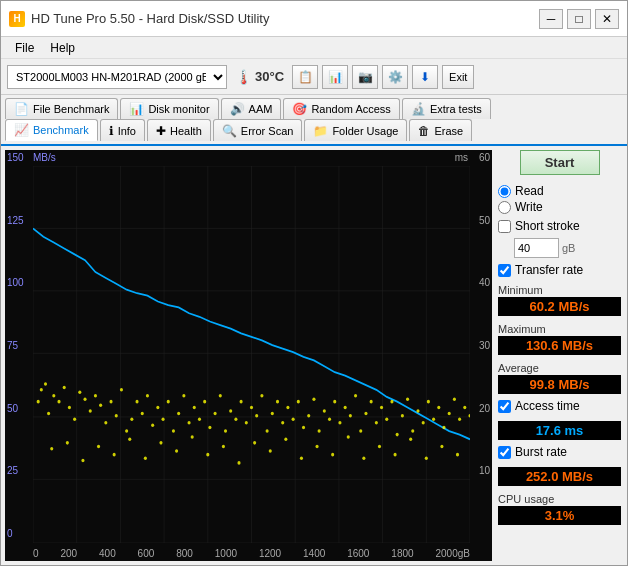 Image resolution: width=628 pixels, height=566 pixels. What do you see at coordinates (365, 131) in the screenshot?
I see `tab-folder-usage-label: Folder Usage` at bounding box center [365, 131].